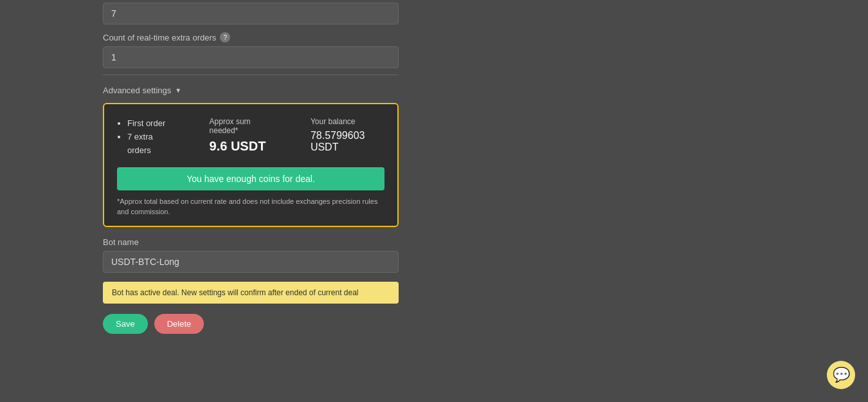  I want to click on disclaimer-text: *Approx total based on current rate and …, so click(251, 207).